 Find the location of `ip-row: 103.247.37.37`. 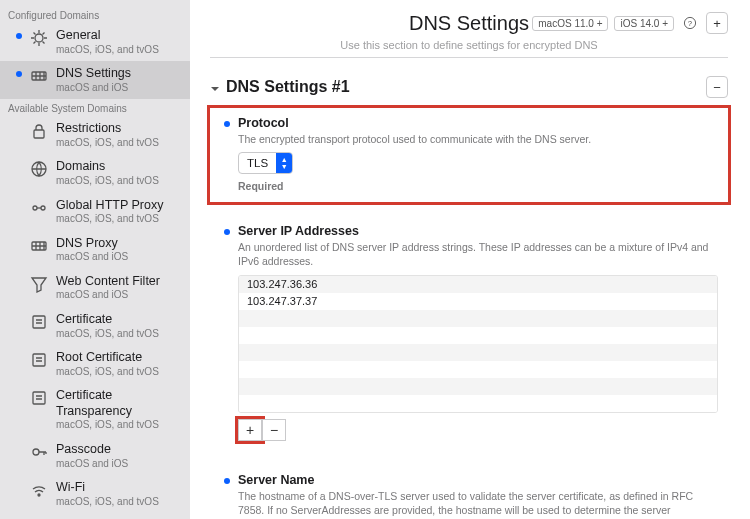

ip-row: 103.247.37.37 is located at coordinates (478, 302).